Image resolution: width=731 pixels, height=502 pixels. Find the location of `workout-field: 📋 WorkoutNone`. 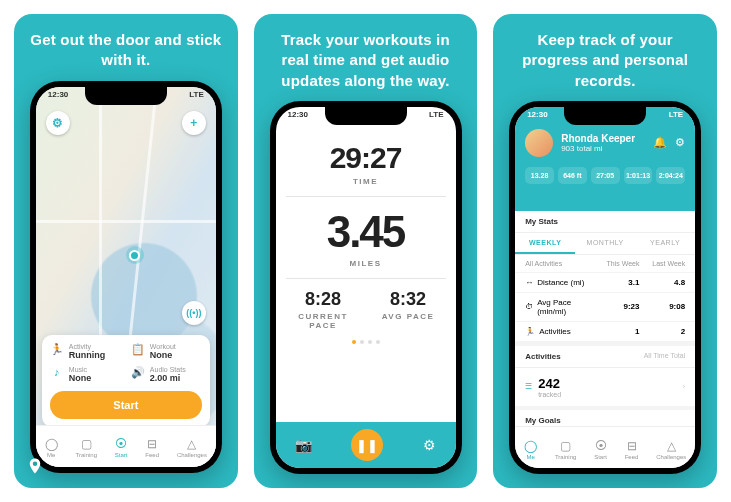

workout-field: 📋 WorkoutNone is located at coordinates (166, 352).